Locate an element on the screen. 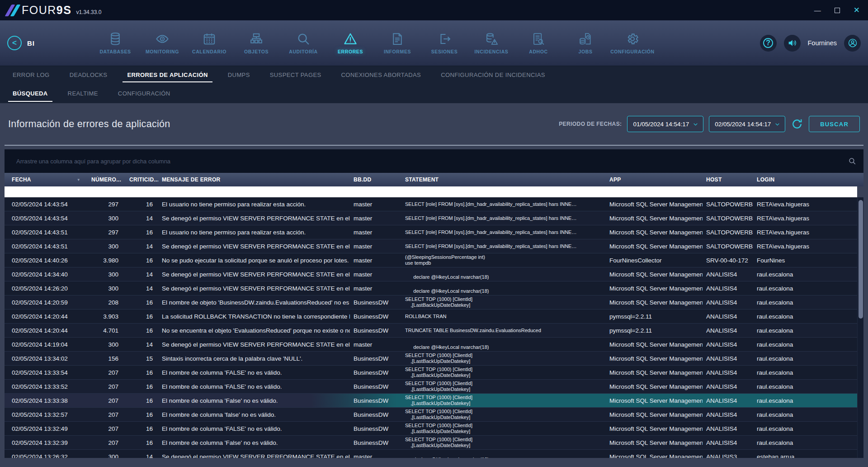 The width and height of the screenshot is (868, 467). nav-item-configuración: CONFIGURACIÓN is located at coordinates (632, 43).